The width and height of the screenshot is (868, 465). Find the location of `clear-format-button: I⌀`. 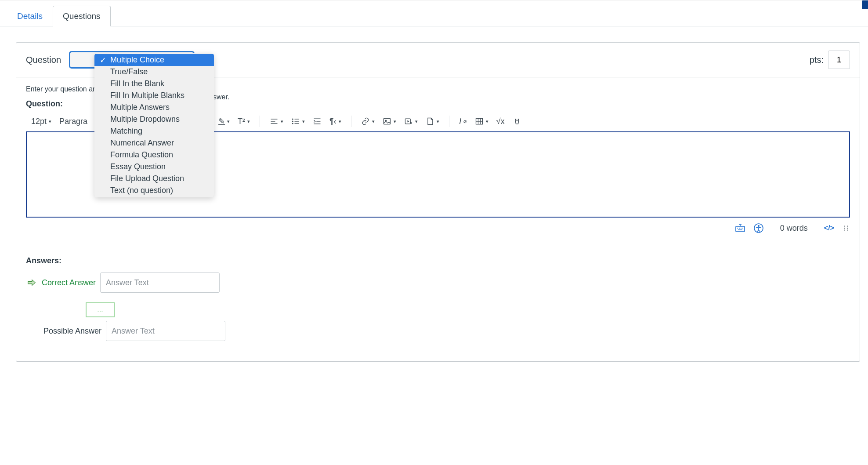

clear-format-button: I⌀ is located at coordinates (463, 121).